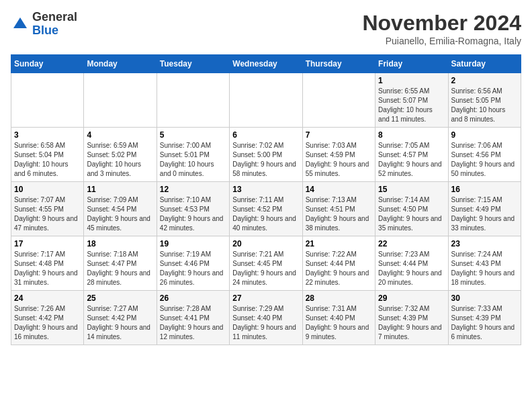 The height and width of the screenshot is (411, 532). Describe the element at coordinates (411, 135) in the screenshot. I see `day-number: 8` at that location.